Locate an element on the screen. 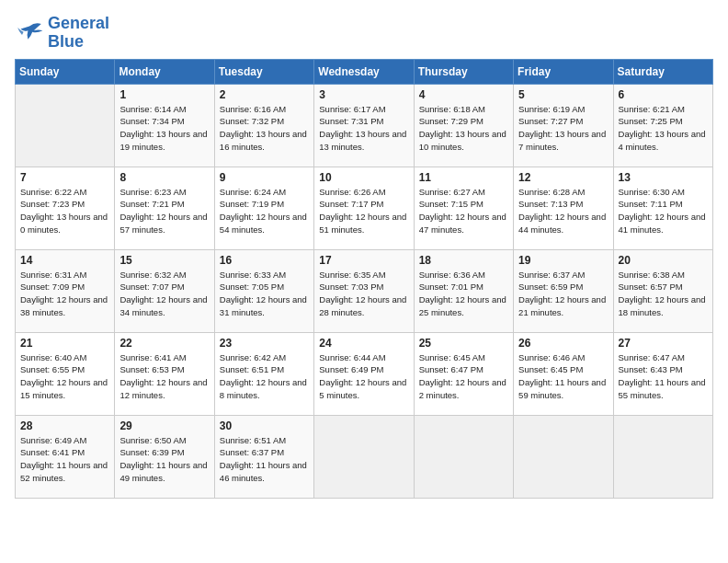  sunrise-label: Sunrise: 6:47 AM is located at coordinates (652, 357).